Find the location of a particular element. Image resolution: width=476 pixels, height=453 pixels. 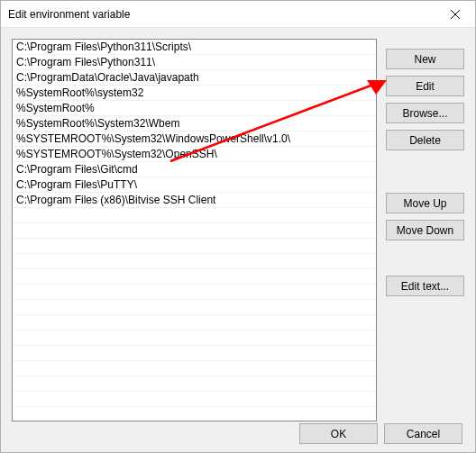

ok-button: OK is located at coordinates (339, 434).